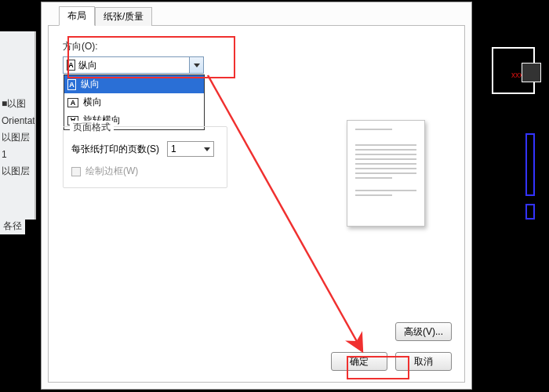  Describe the element at coordinates (145, 157) in the screenshot. I see `page-format-group: 页面格式 每张纸打印的页数(S) 1 绘制边框(W)` at that location.